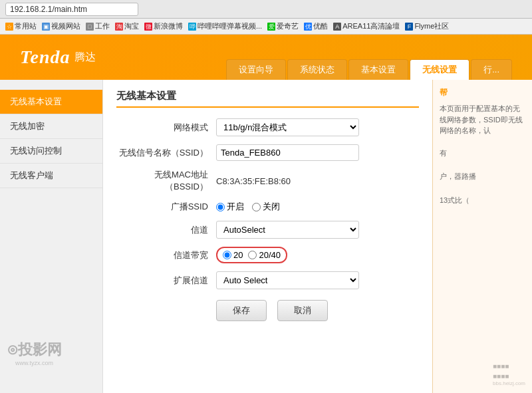  Describe the element at coordinates (233, 255) in the screenshot. I see `bandwidth-20-label: 20` at that location.